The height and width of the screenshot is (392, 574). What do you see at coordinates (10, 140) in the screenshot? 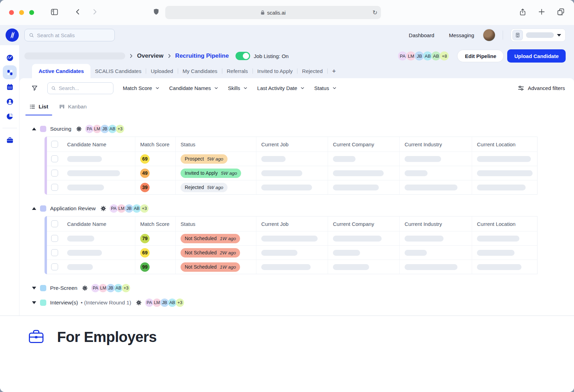
I see `sidebar-item-employers` at bounding box center [10, 140].